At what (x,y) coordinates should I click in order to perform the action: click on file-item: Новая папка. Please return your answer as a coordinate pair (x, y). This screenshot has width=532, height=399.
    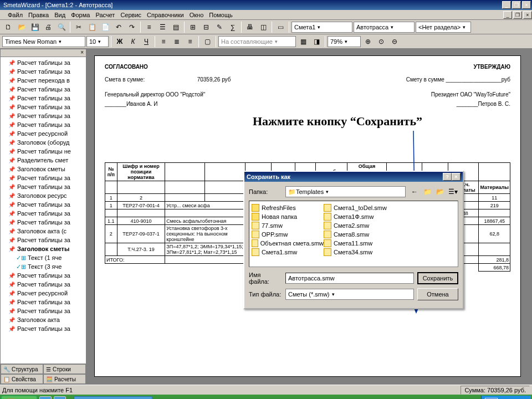
    Looking at the image, I should click on (288, 217).